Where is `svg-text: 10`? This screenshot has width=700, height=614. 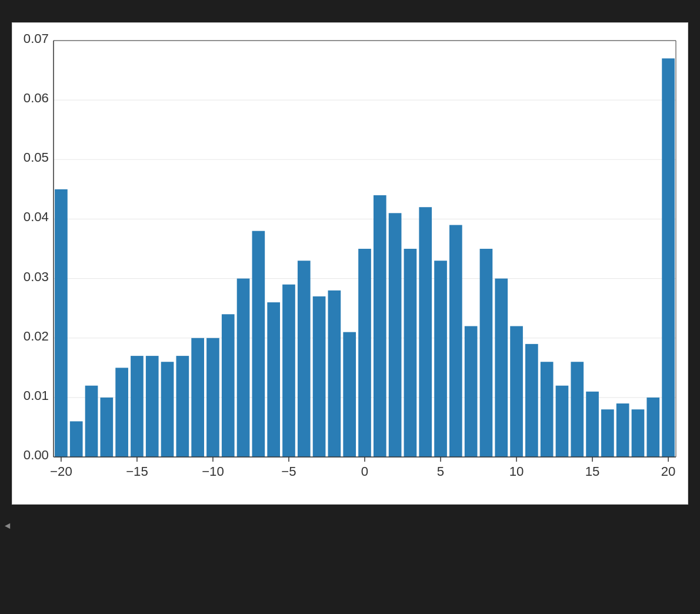
svg-text: 10 is located at coordinates (516, 472).